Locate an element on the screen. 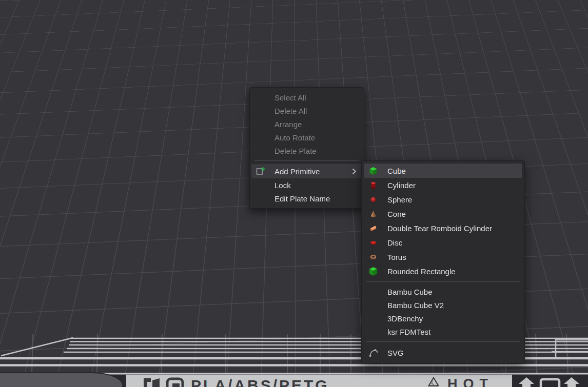 The height and width of the screenshot is (387, 588). menu-item-delete-all: Delete All is located at coordinates (307, 111).